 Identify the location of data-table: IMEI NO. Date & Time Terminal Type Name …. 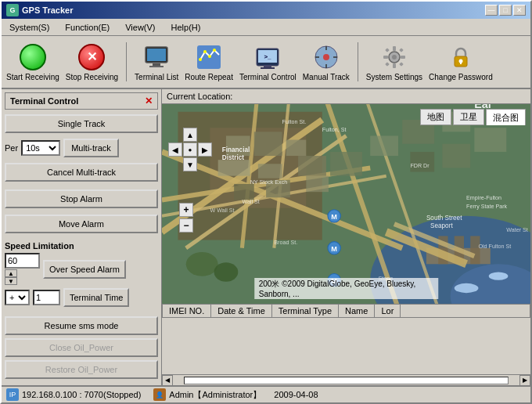
(346, 311).